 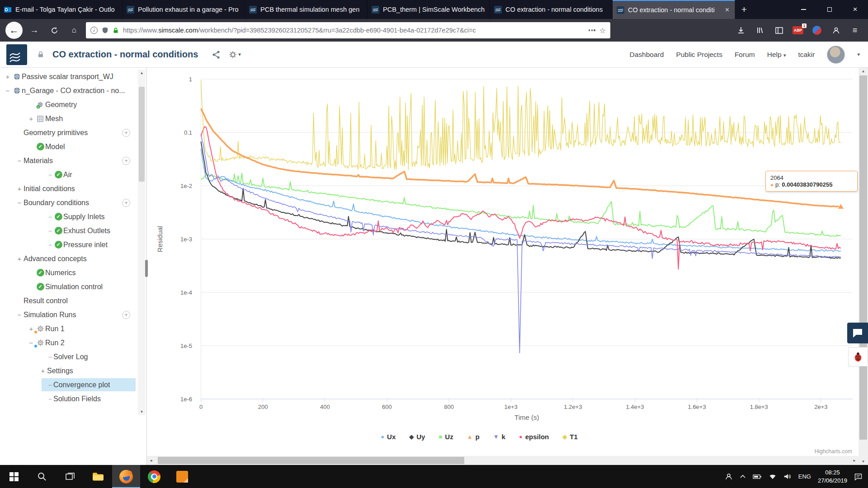 What do you see at coordinates (142, 134) in the screenshot?
I see `tree-scrollbar-thumb` at bounding box center [142, 134].